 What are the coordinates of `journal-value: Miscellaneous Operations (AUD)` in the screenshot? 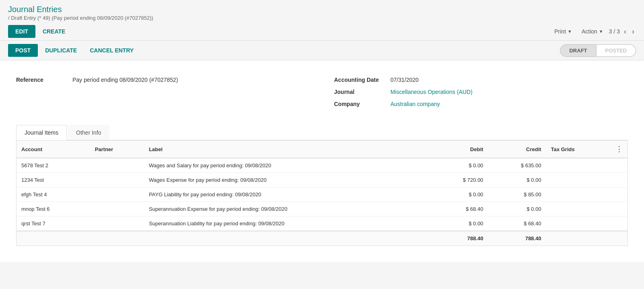 It's located at (431, 92).